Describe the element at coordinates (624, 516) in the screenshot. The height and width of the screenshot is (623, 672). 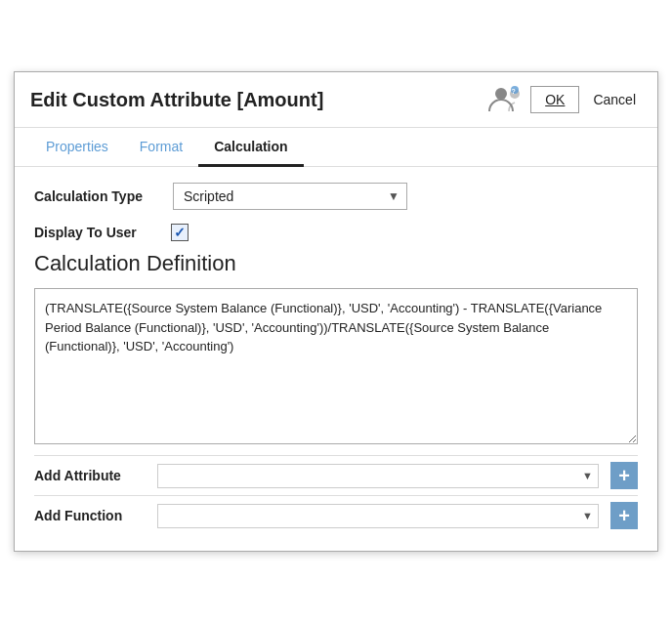
I see `add-function-button: +` at that location.